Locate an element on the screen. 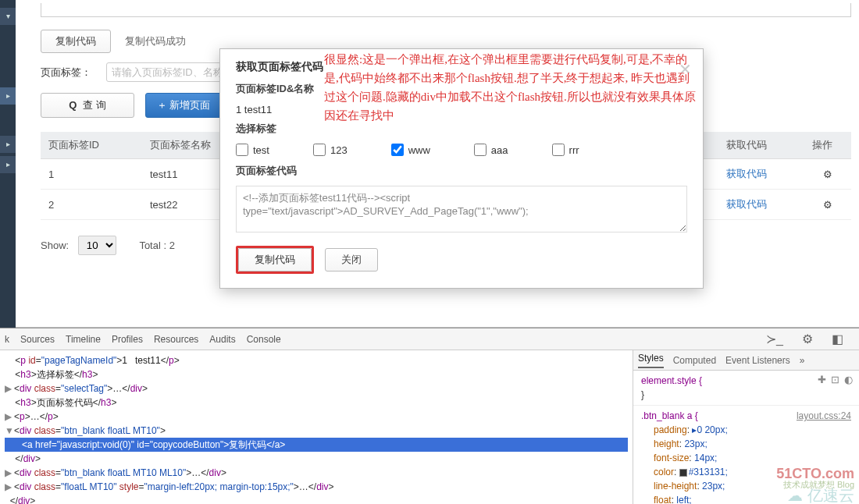  check-aaa: aaa is located at coordinates (491, 150).